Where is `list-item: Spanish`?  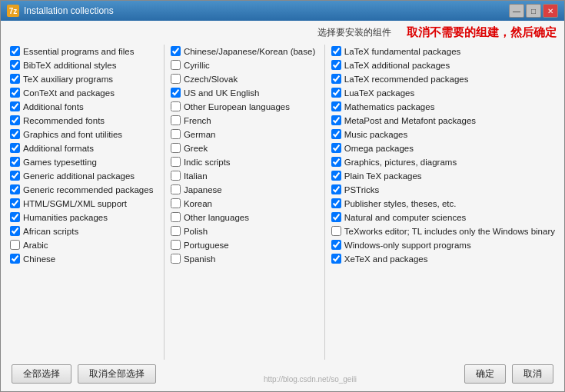
list-item: Spanish is located at coordinates (244, 258).